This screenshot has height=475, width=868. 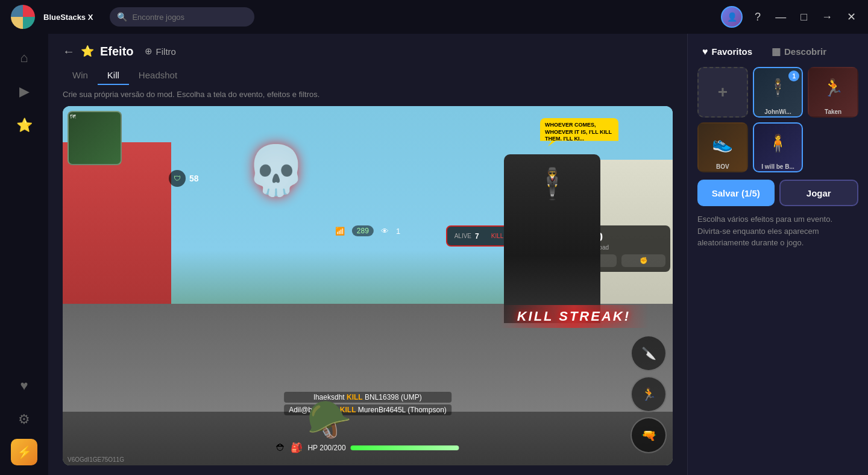 I want to click on page-title-icon: ⭐, so click(x=87, y=51).